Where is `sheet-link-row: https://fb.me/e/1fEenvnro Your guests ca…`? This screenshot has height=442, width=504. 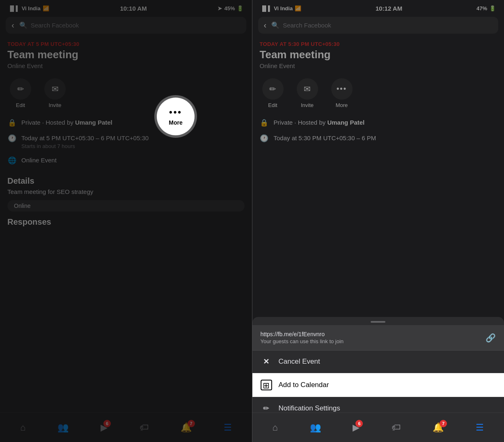 sheet-link-row: https://fb.me/e/1fEenvnro Your guests ca… is located at coordinates (378, 338).